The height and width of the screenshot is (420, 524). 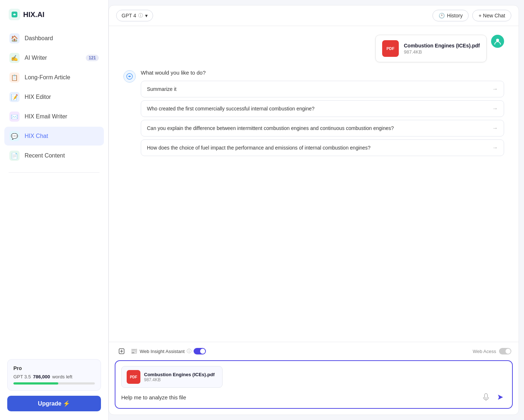 I want to click on pdf-name: Combustion Engines (ICEs).pdf, so click(x=442, y=46).